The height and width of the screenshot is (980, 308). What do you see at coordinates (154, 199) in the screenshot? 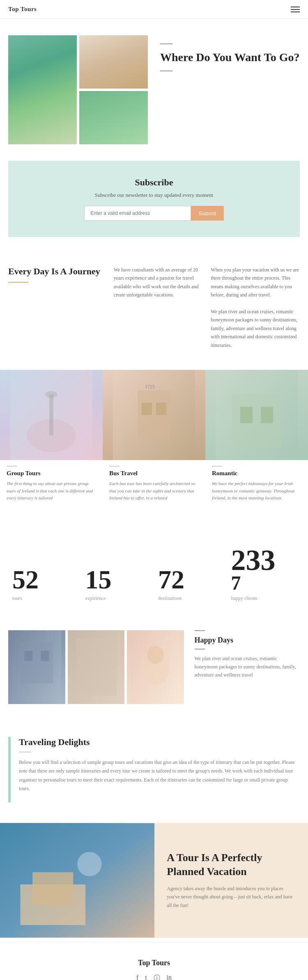
I see `subscribe-section: Subscribe Subscribe our newsletter to st…` at bounding box center [154, 199].